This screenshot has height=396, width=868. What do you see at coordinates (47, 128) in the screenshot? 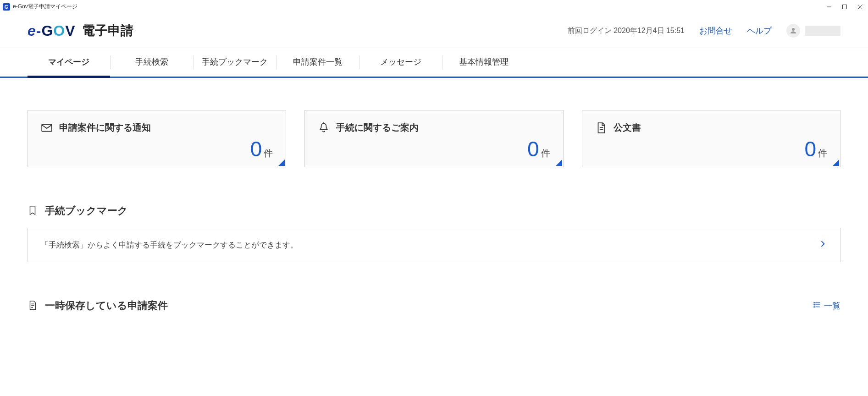
I see `envelope-icon` at bounding box center [47, 128].